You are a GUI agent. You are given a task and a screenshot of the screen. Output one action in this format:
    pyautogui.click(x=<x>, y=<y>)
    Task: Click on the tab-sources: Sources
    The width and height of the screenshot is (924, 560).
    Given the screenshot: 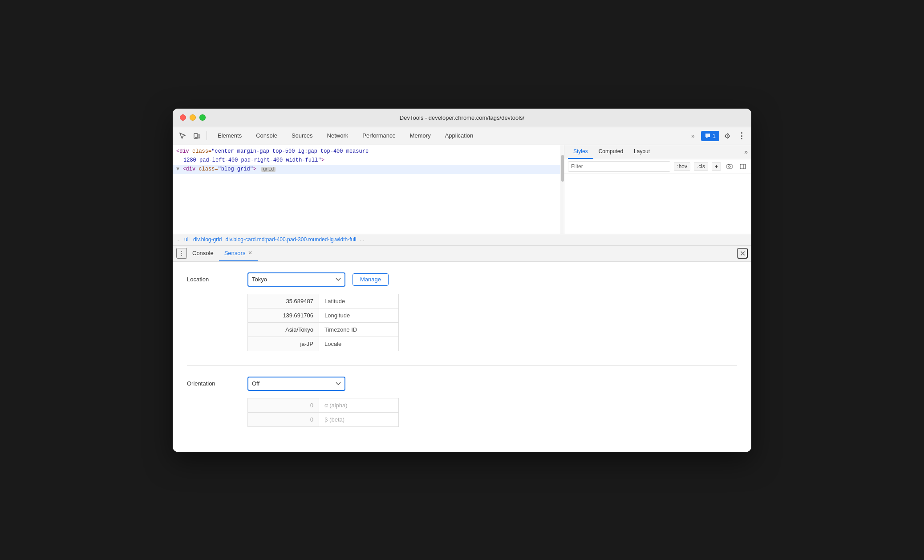 What is the action you would take?
    pyautogui.click(x=302, y=136)
    